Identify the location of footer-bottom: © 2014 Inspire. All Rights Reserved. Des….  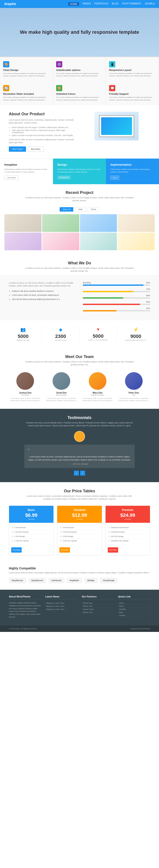
(80, 629).